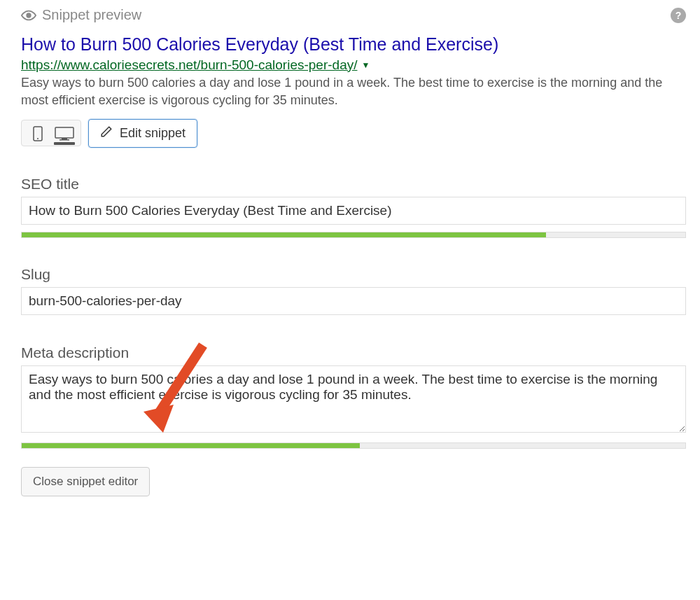 Image resolution: width=700 pixels, height=600 pixels. What do you see at coordinates (354, 184) in the screenshot?
I see `seo-title-label: SEO title` at bounding box center [354, 184].